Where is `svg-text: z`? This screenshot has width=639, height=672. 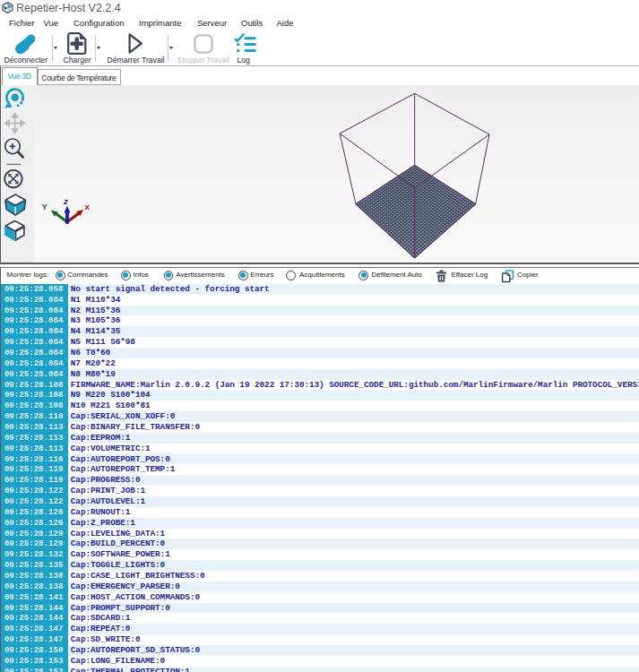
svg-text: z is located at coordinates (65, 201).